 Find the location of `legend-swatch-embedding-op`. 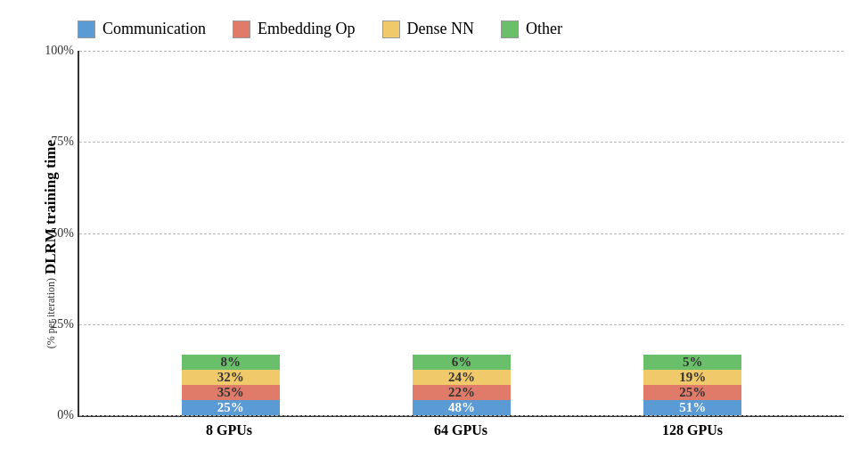

legend-swatch-embedding-op is located at coordinates (242, 29).